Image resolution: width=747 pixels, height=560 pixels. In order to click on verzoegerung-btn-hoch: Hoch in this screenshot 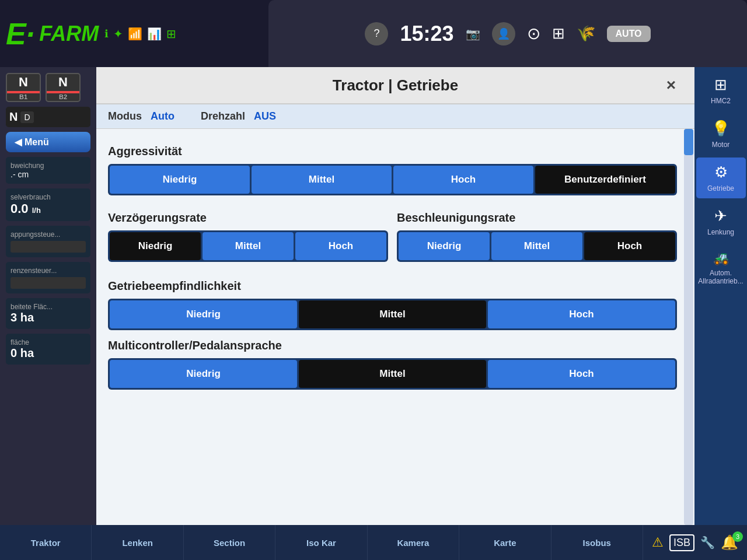, I will do `click(341, 246)`.